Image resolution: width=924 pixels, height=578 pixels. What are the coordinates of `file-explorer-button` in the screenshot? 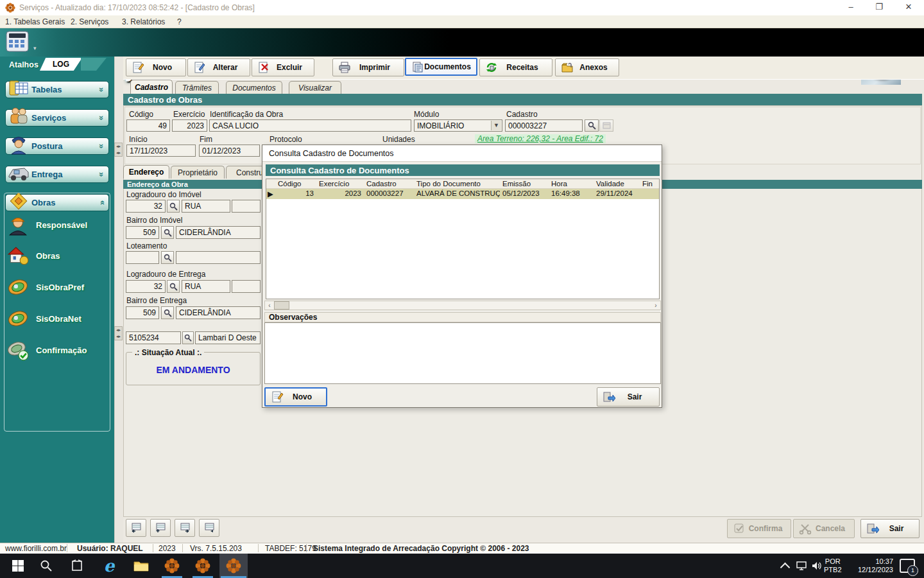 It's located at (141, 566).